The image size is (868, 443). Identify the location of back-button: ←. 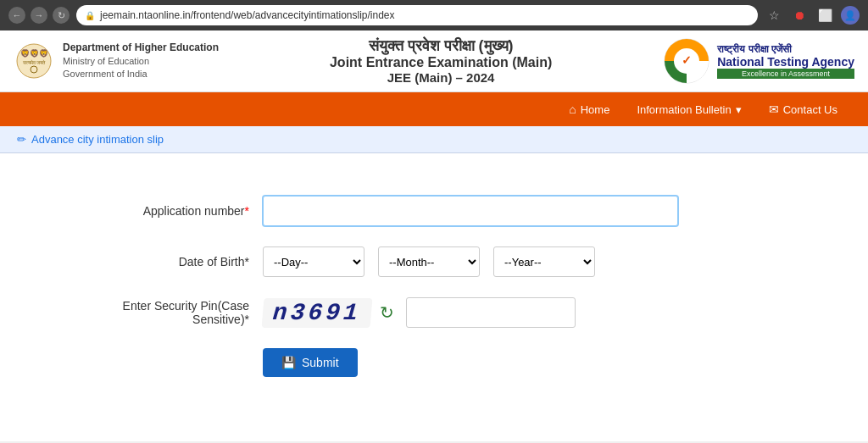
(17, 15).